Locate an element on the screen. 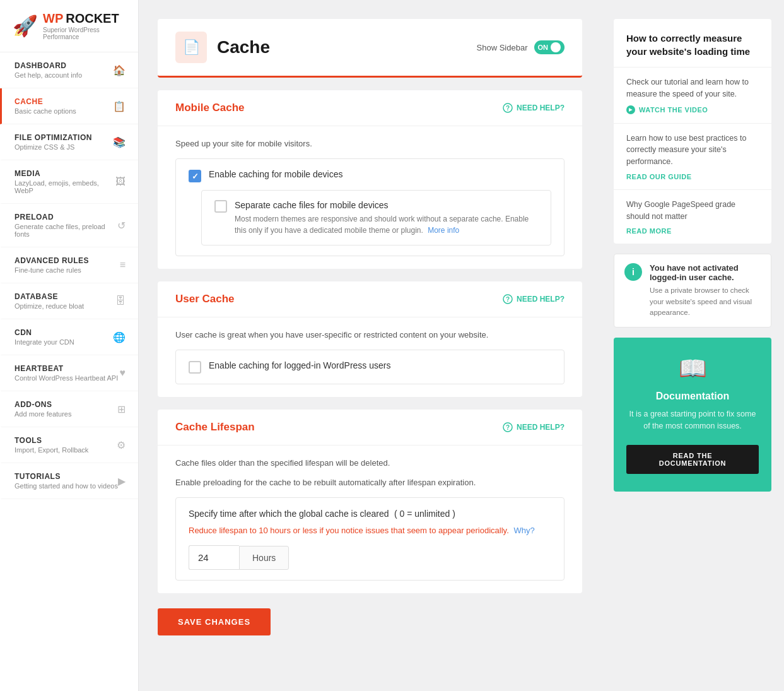  sidebar-item-add-ons: ADD-ONS Add more features ⊞ is located at coordinates (69, 409).